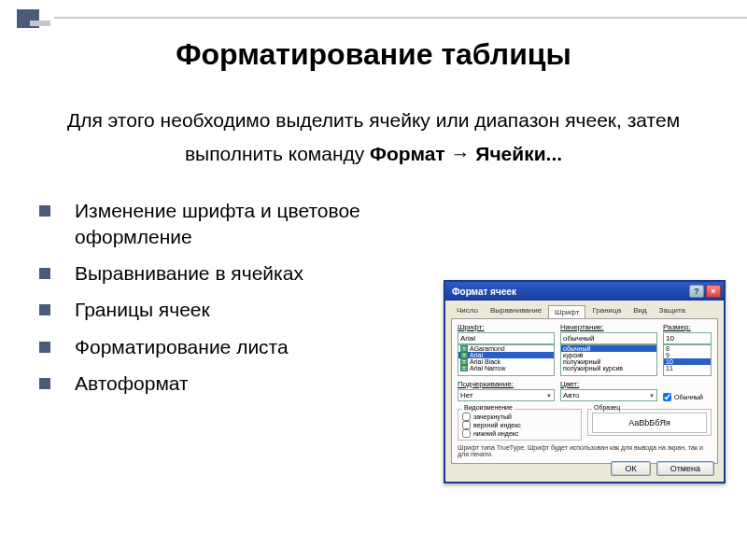  I want to click on slide-title: Форматирование таблицы, so click(374, 54).